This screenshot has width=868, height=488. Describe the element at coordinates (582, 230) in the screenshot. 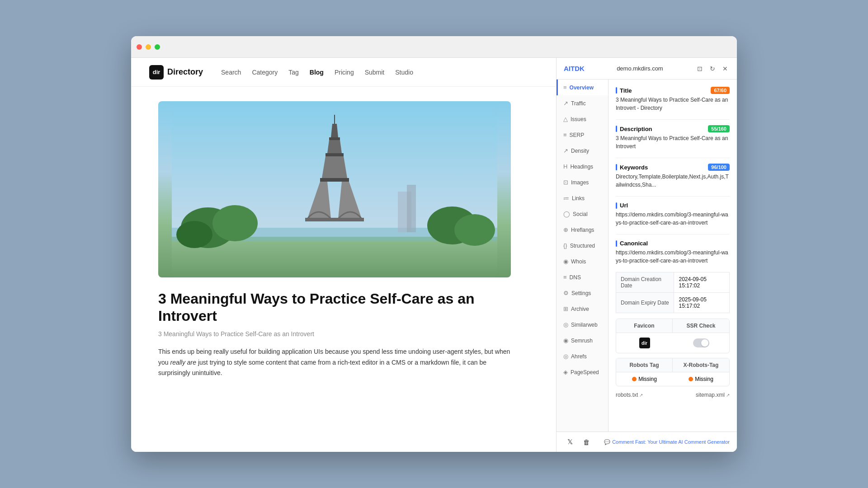

I see `hreflangs-label: Hreflangs` at that location.